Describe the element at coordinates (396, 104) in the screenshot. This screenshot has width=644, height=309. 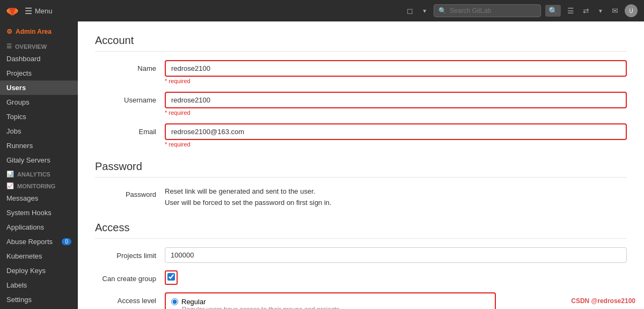
I see `username-field-wrap: * required` at that location.